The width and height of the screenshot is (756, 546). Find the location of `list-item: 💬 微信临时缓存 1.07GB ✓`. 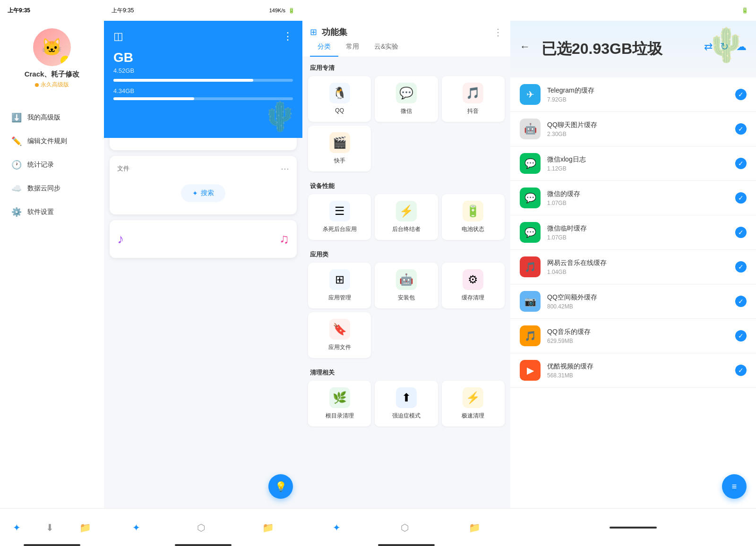

list-item: 💬 微信临时缓存 1.07GB ✓ is located at coordinates (633, 232).